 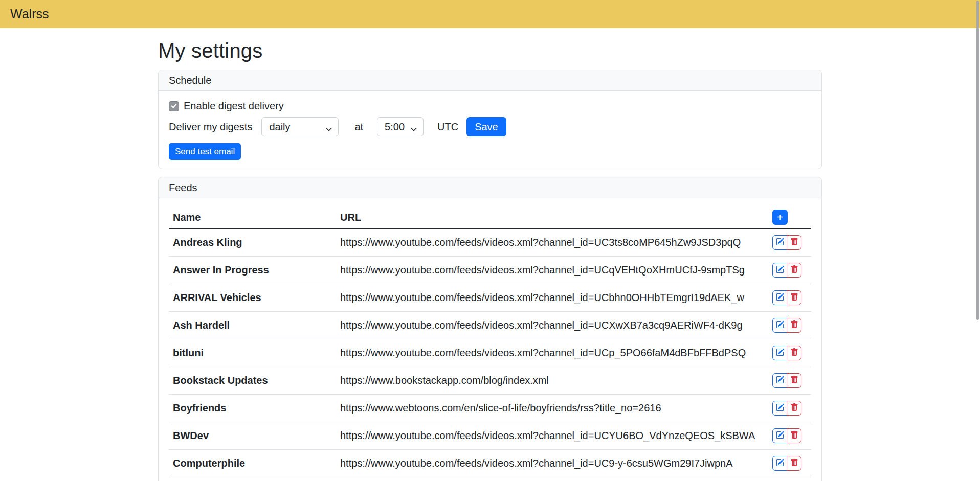 I want to click on feed-table-row: Fireship https://www.youtube.com/feeds/v…, so click(x=490, y=479).